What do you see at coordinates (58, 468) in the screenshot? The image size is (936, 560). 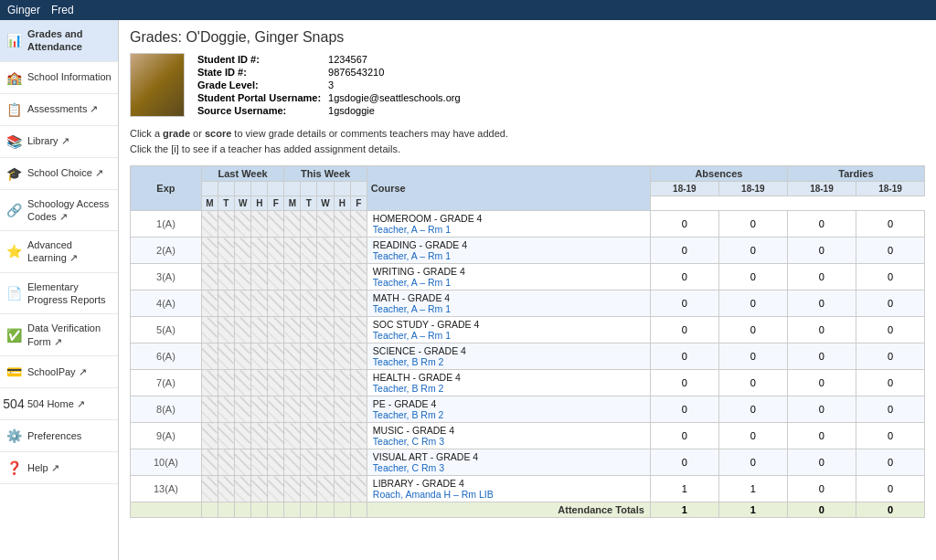 I see `sidebar-item-help: ❓Help ↗` at bounding box center [58, 468].